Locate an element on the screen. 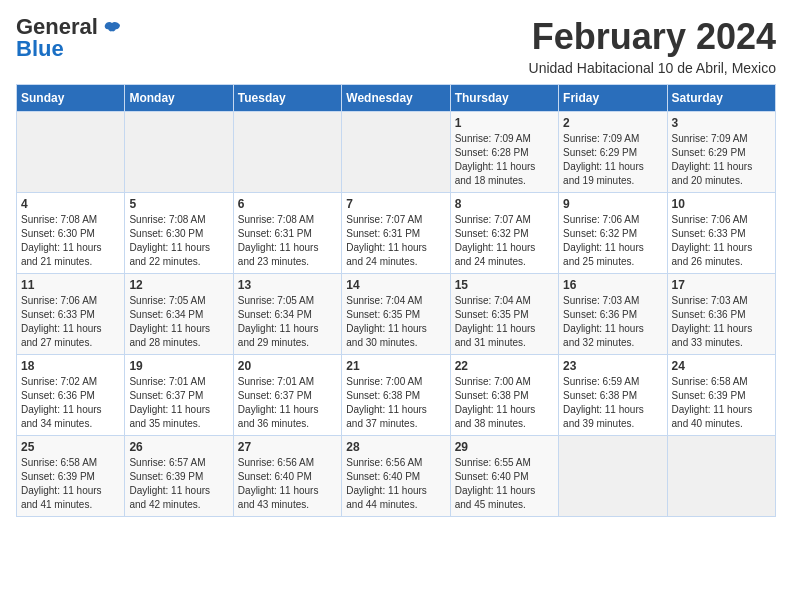 This screenshot has width=792, height=612. calendar-cell: 21Sunrise: 7:00 AM Sunset: 6:38 PM Dayli… is located at coordinates (396, 396).